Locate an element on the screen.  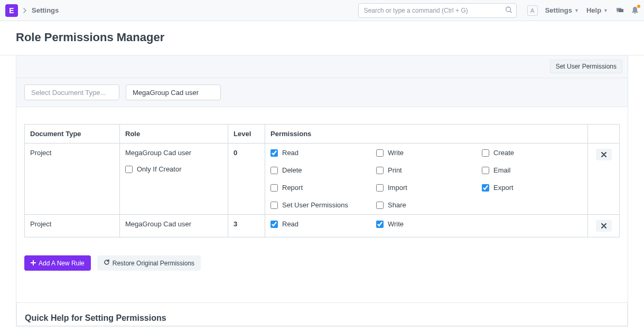
navbar: E Settings A Settings ▼ Help ▼ is located at coordinates (322, 11).